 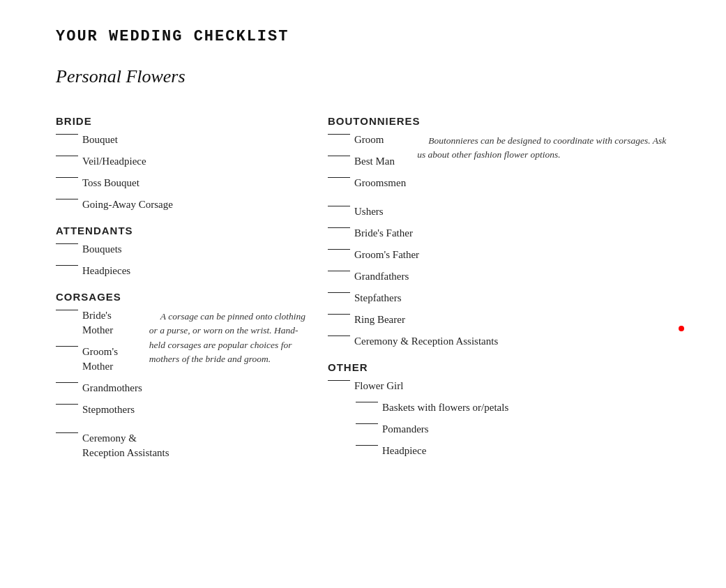 What do you see at coordinates (367, 140) in the screenshot?
I see `list-item: Groom` at bounding box center [367, 140].